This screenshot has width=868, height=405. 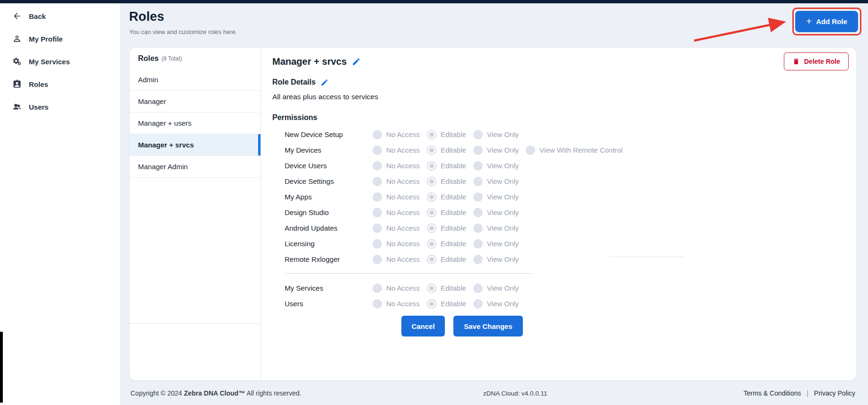 What do you see at coordinates (195, 102) in the screenshot?
I see `role-list-item: Manager` at bounding box center [195, 102].